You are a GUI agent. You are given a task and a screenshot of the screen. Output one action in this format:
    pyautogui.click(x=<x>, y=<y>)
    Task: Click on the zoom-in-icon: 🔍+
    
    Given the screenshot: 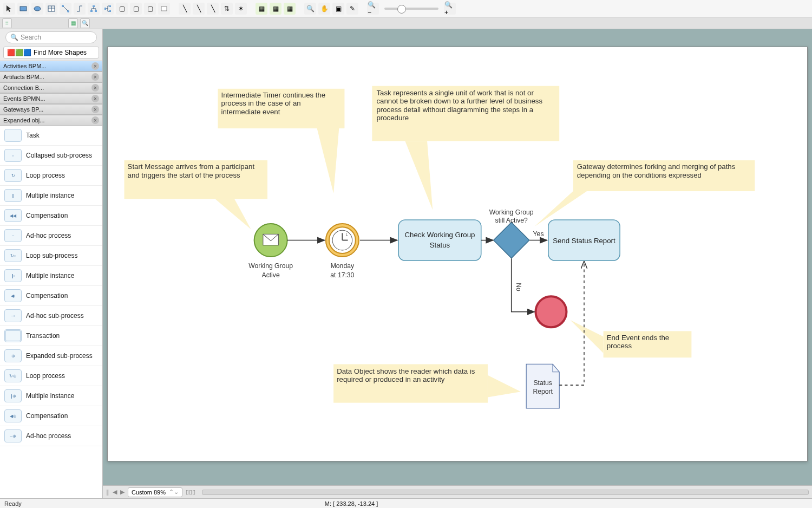 What is the action you would take?
    pyautogui.click(x=450, y=9)
    